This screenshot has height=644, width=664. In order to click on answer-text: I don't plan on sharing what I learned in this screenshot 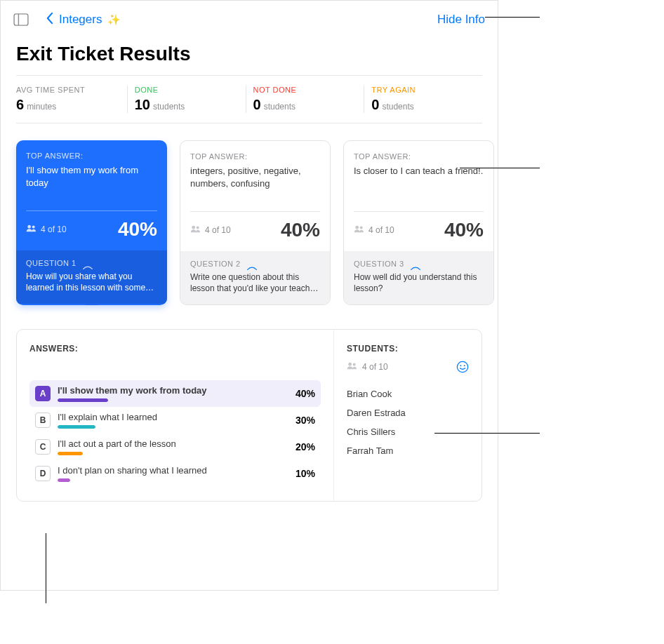, I will do `click(167, 470)`.